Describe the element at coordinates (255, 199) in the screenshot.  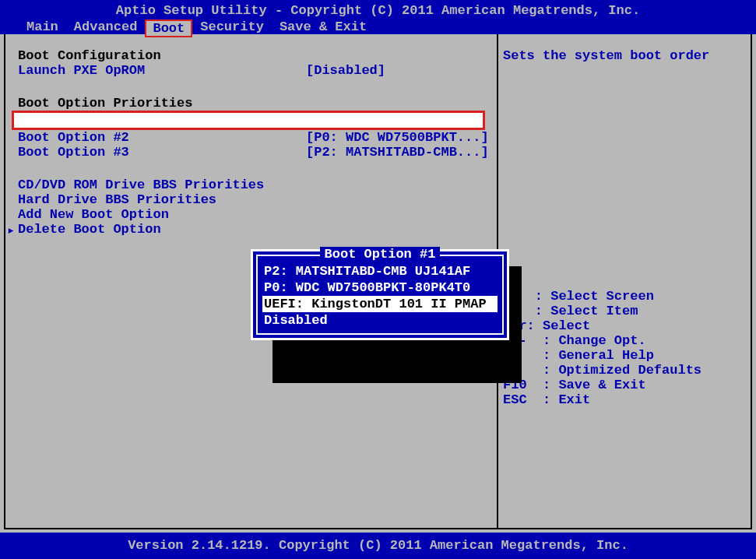
I see `harddrive-priorities: Hard Drive BBS Priorities` at that location.